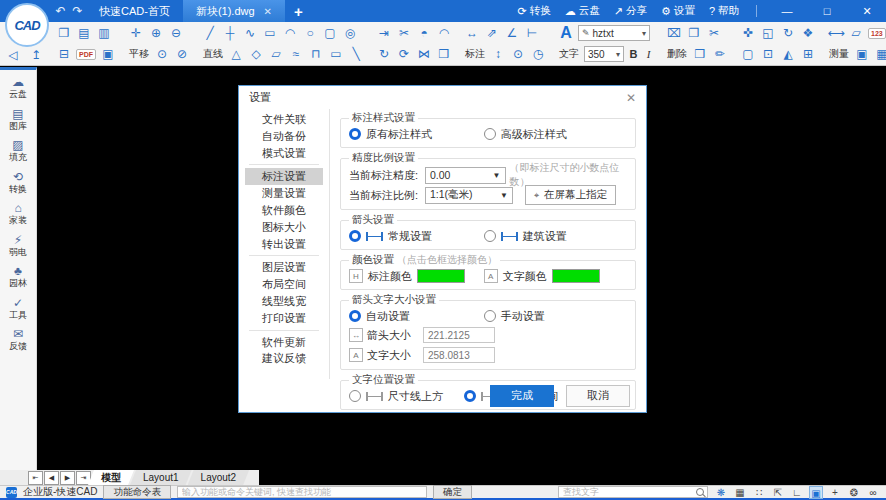 This screenshot has width=886, height=500. I want to click on point-icon: ┼, so click(230, 33).